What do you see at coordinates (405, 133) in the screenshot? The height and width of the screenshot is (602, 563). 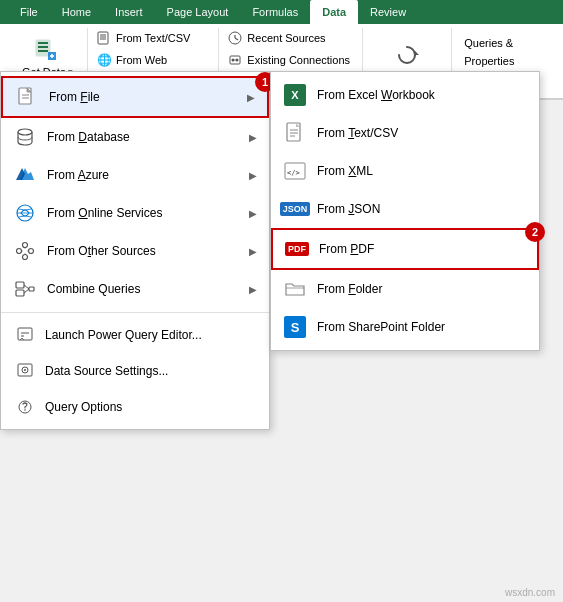 I see `submenu-item-text-csv: From Text/CSV` at bounding box center [405, 133].